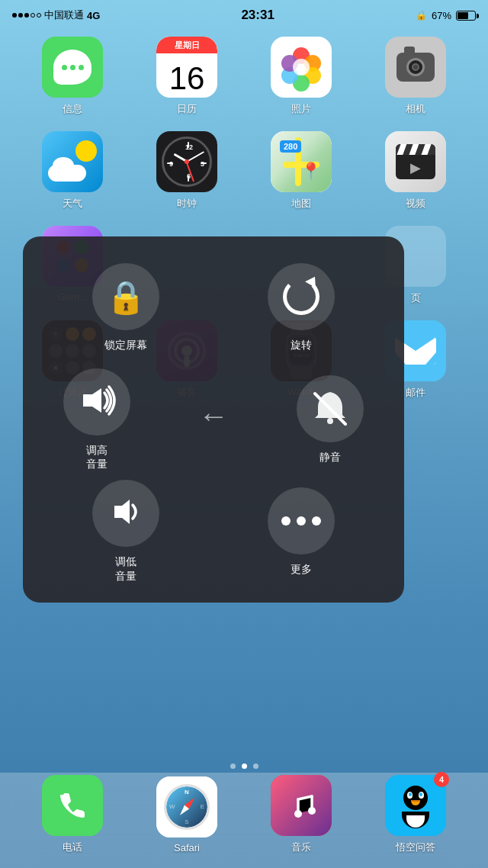 This screenshot has height=868, width=488. Describe the element at coordinates (301, 109) in the screenshot. I see `photos-label: 照片` at that location.